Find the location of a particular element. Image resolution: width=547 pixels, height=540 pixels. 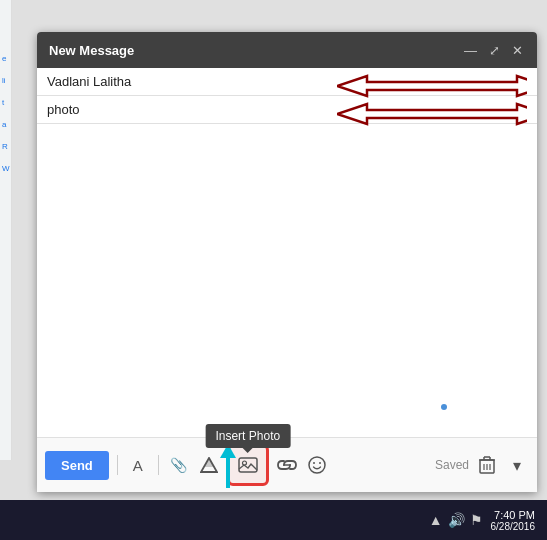

insert-photo-button is located at coordinates (248, 465).